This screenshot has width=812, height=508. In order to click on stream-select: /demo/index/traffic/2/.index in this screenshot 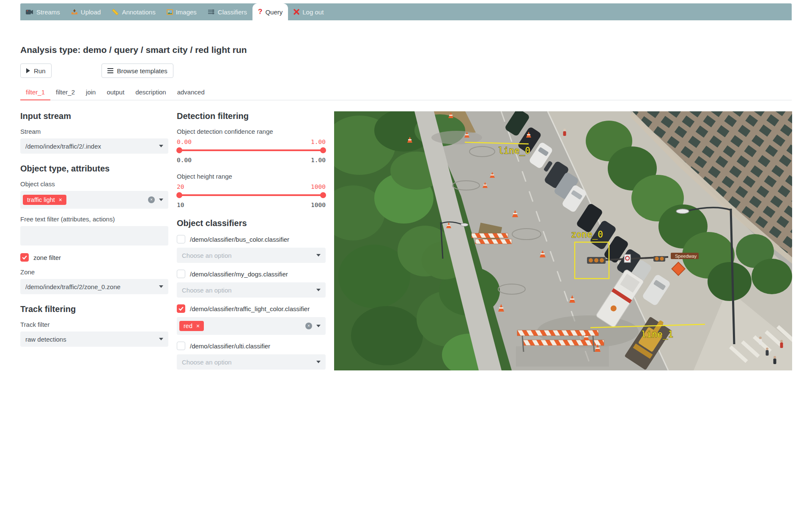, I will do `click(94, 146)`.